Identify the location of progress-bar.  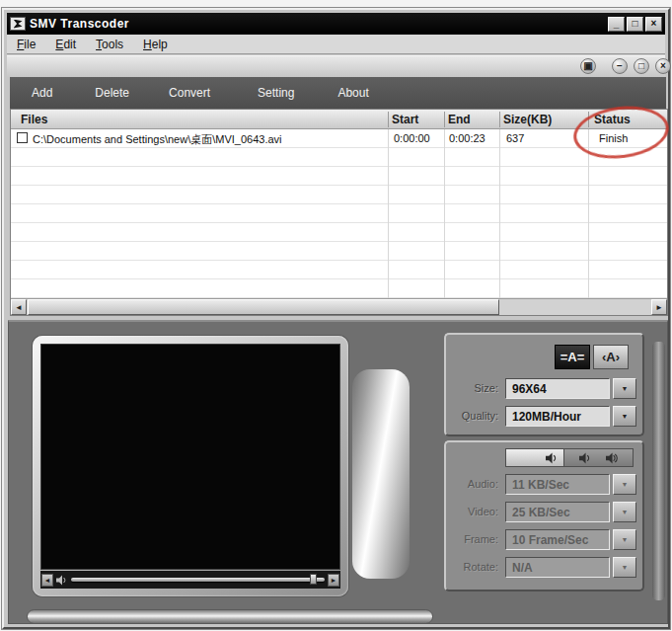
(230, 616).